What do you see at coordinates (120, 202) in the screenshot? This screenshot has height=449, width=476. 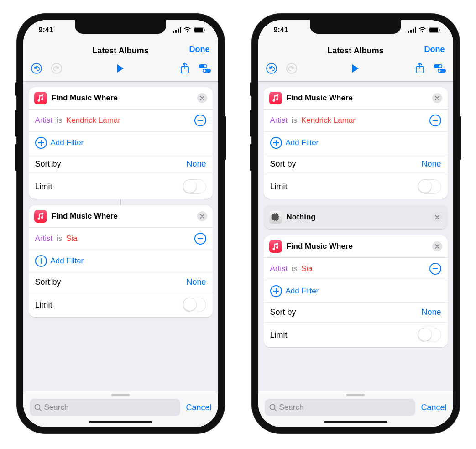 I see `connector` at bounding box center [120, 202].